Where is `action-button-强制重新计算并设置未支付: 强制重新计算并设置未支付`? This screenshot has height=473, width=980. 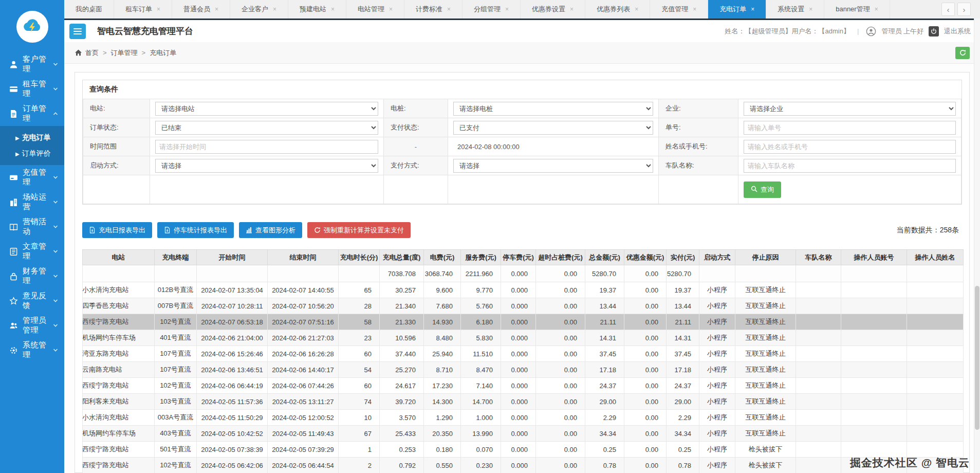
action-button-强制重新计算并设置未支付: 强制重新计算并设置未支付 is located at coordinates (359, 230).